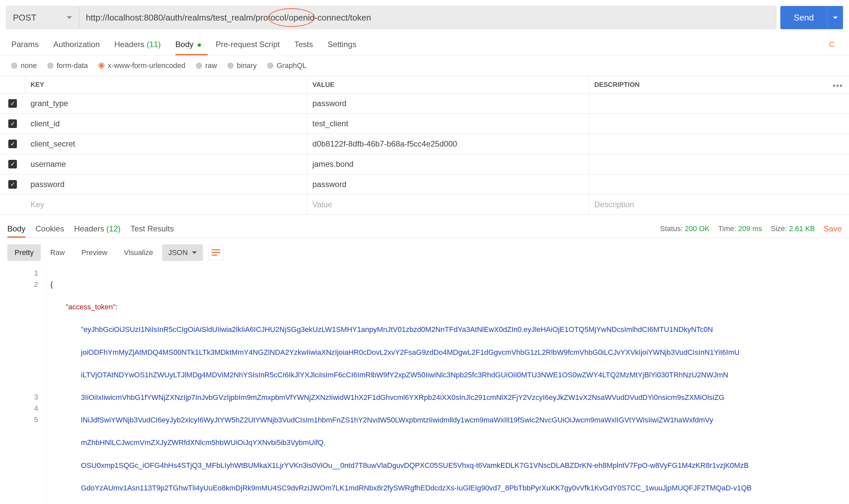 The height and width of the screenshot is (504, 849). I want to click on time-block: Time: 209 ms, so click(740, 229).